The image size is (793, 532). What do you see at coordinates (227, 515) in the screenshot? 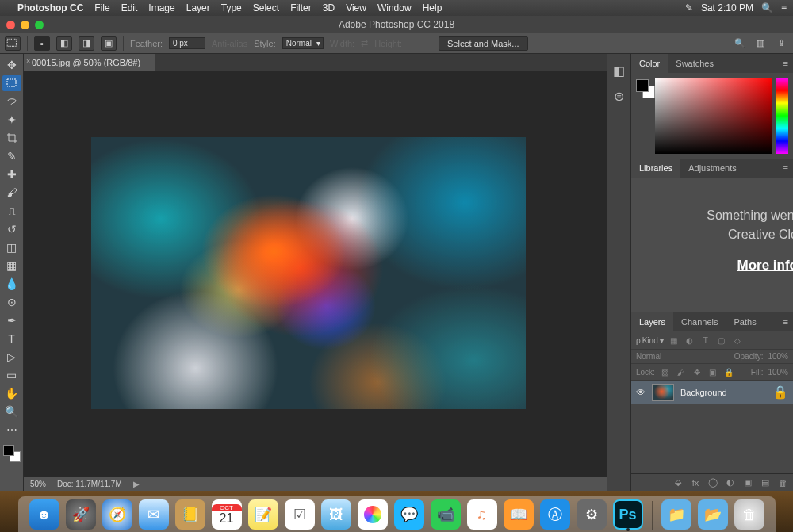
I see `dock-calendar-icon: OCT21` at bounding box center [227, 515].